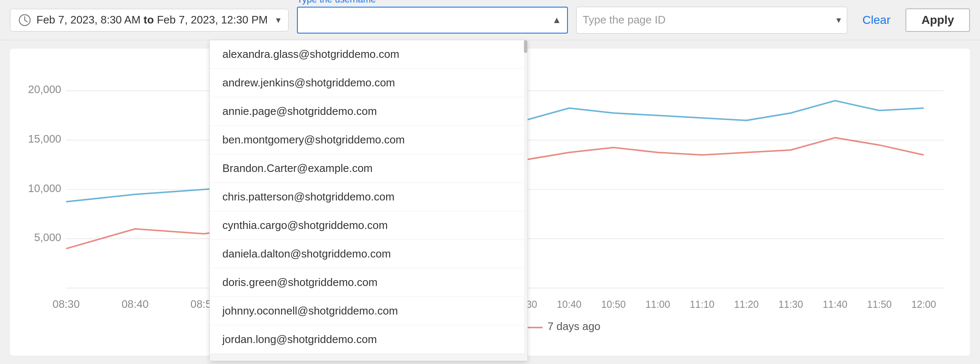 This screenshot has height=364, width=980. What do you see at coordinates (557, 20) in the screenshot?
I see `username-dropdown-arrow-icon: ▲` at bounding box center [557, 20].